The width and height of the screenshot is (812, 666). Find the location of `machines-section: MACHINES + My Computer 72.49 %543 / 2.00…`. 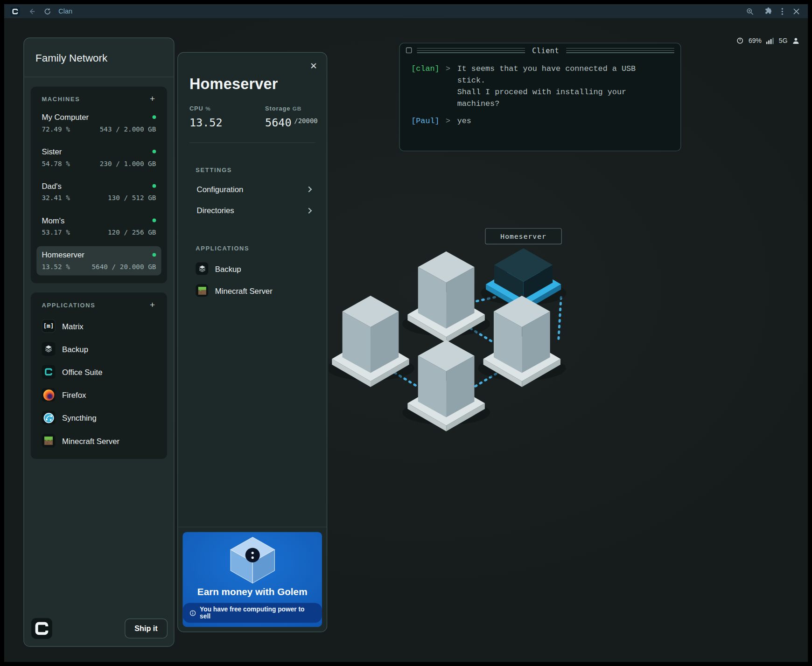

machines-section: MACHINES + My Computer 72.49 %543 / 2.00… is located at coordinates (99, 185).